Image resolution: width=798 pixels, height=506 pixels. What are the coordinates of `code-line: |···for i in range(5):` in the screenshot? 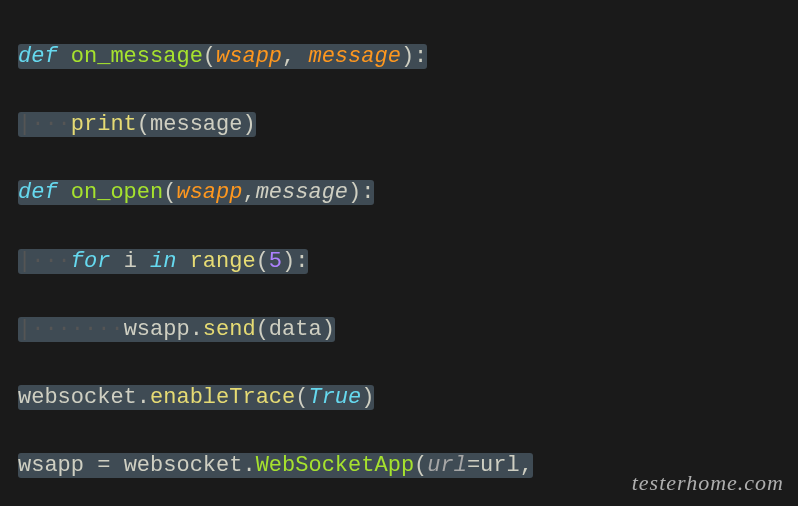 It's located at (408, 262).